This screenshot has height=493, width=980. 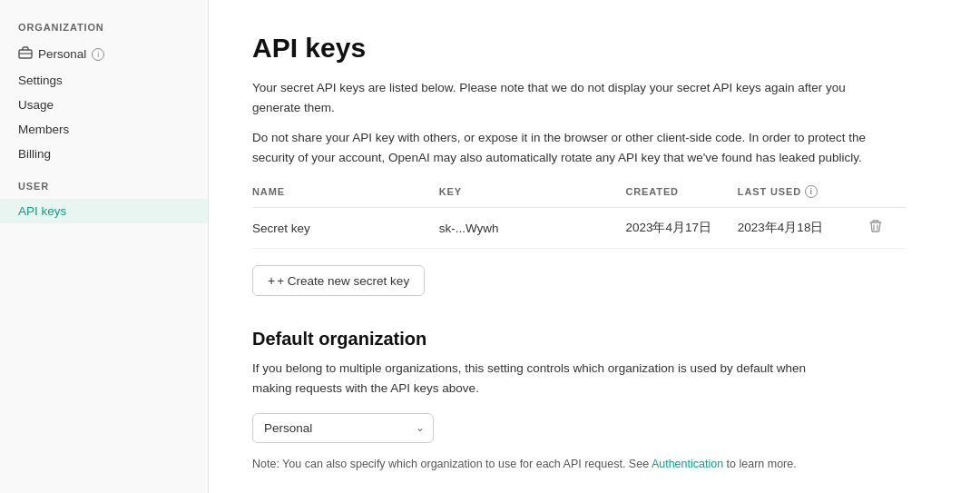 I want to click on create-secret-key-button: + + Create new secret key, so click(x=338, y=281).